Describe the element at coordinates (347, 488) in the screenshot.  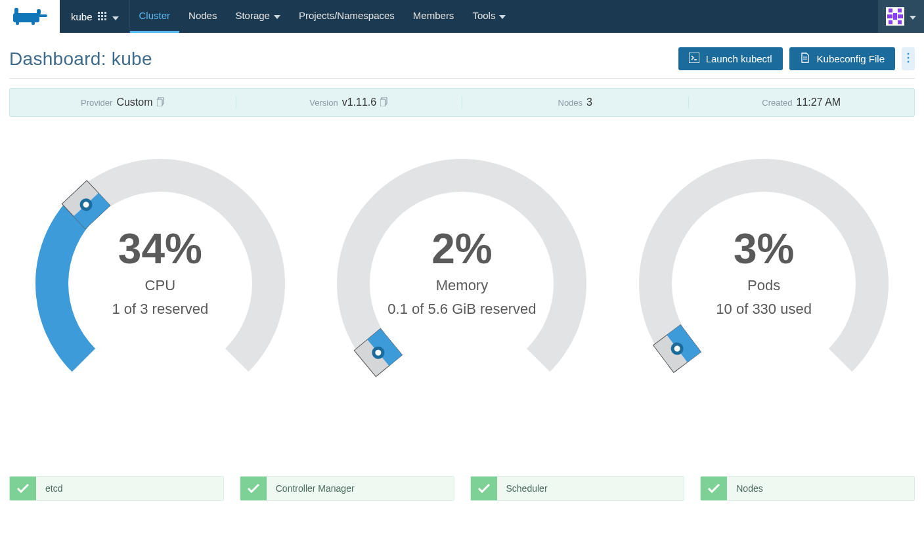
I see `status-controller-manager: Controller Manager` at that location.